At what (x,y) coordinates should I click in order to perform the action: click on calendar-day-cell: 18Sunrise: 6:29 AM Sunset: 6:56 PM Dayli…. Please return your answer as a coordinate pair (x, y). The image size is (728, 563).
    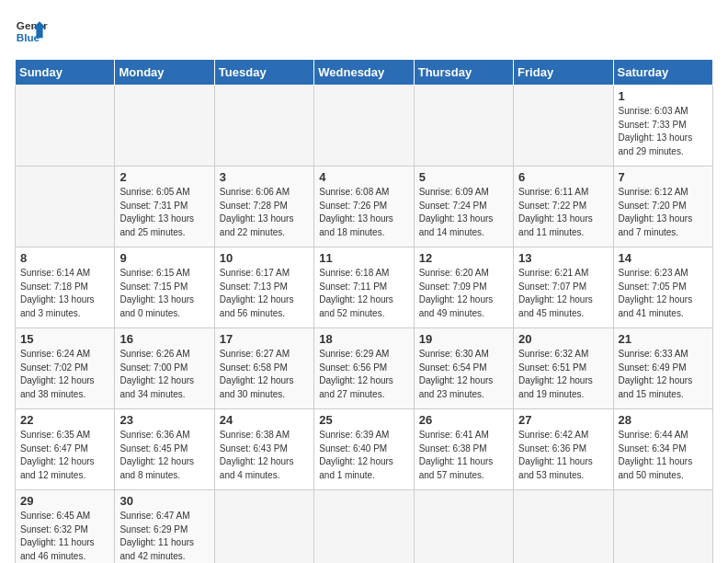
    Looking at the image, I should click on (364, 369).